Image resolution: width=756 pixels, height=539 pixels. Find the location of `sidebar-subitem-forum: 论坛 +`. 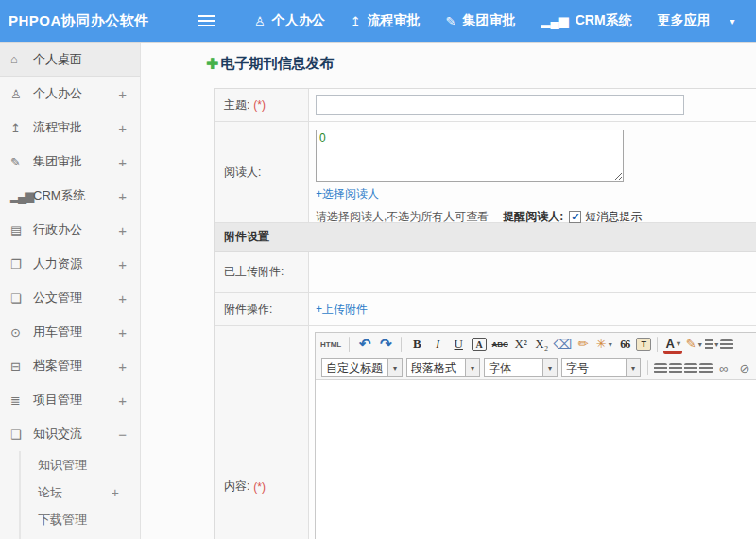

sidebar-subitem-forum: 论坛 + is located at coordinates (80, 492).